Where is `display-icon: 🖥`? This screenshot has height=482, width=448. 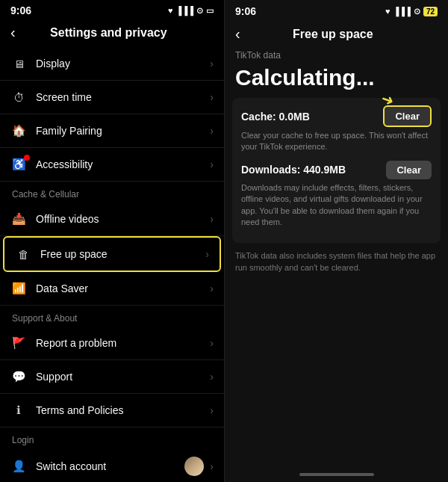
display-icon: 🖥 is located at coordinates (19, 64).